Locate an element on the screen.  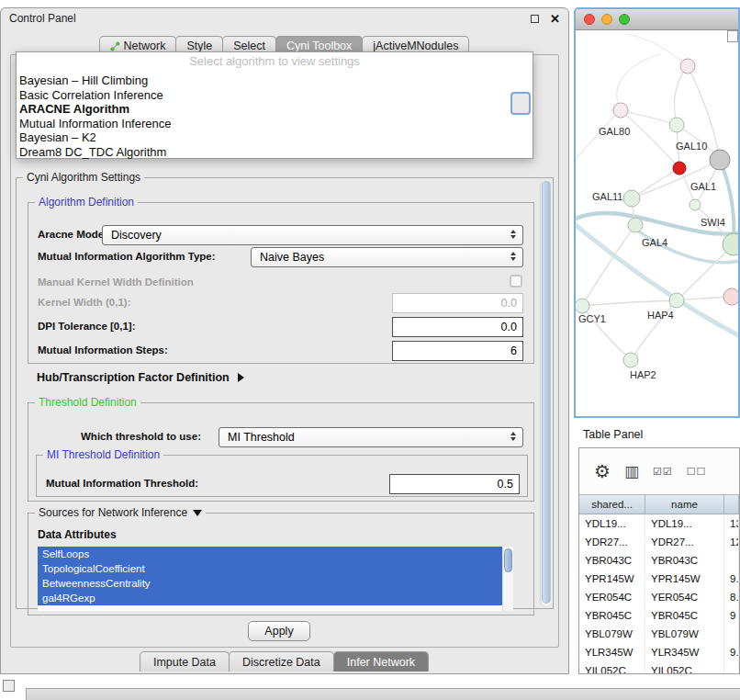
tab-label: Cyni Toolbox is located at coordinates (320, 46).